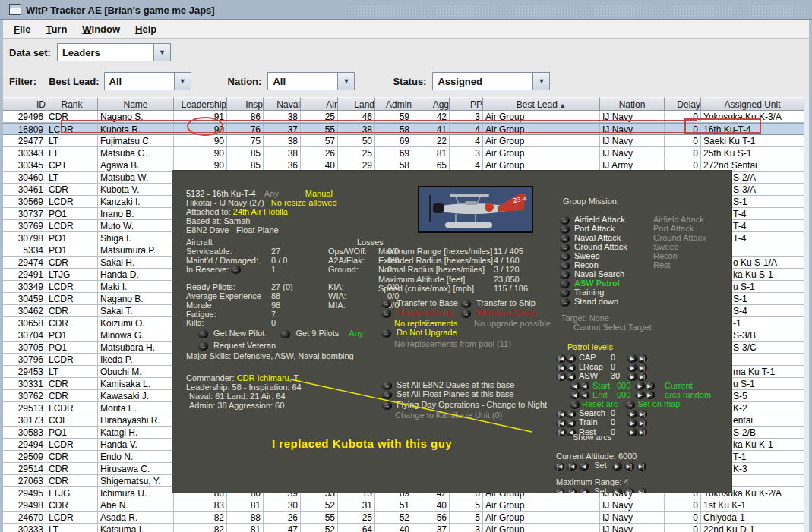 The height and width of the screenshot is (532, 812). I want to click on altitude-down-fast-button: |◀, so click(571, 466).